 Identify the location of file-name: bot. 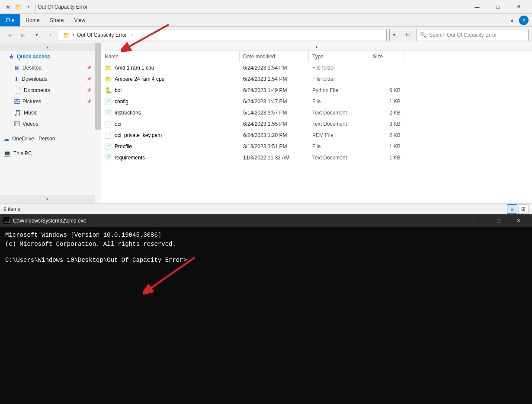
(119, 90).